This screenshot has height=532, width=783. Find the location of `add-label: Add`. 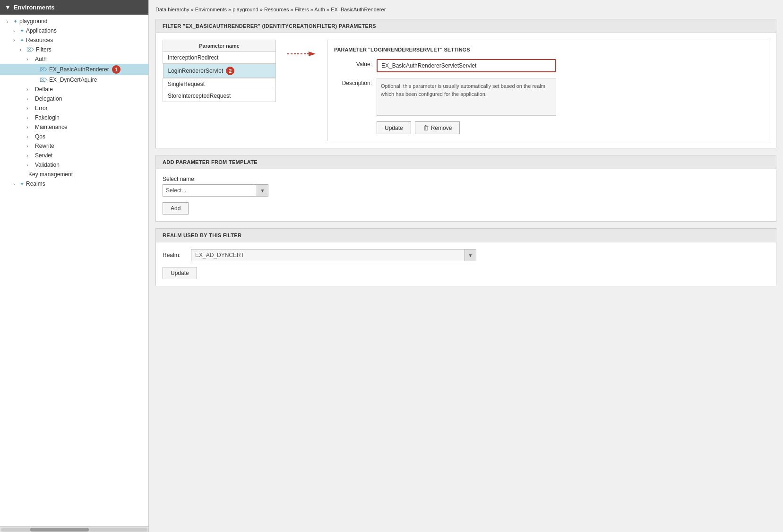

add-label: Add is located at coordinates (176, 208).